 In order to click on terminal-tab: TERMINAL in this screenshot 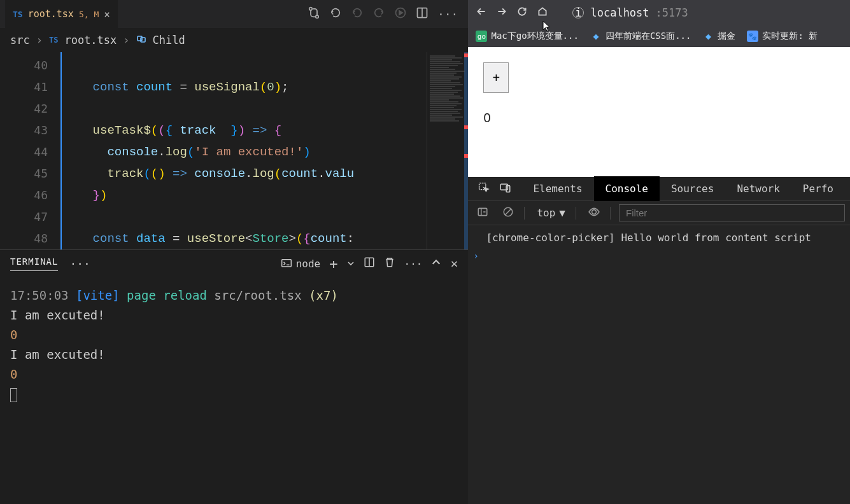, I will do `click(34, 263)`.